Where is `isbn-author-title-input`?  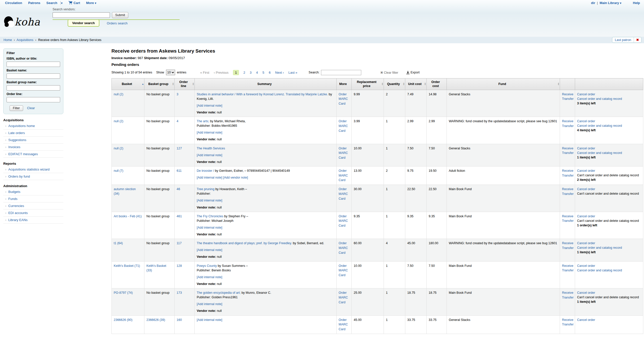
isbn-author-title-input is located at coordinates (33, 64).